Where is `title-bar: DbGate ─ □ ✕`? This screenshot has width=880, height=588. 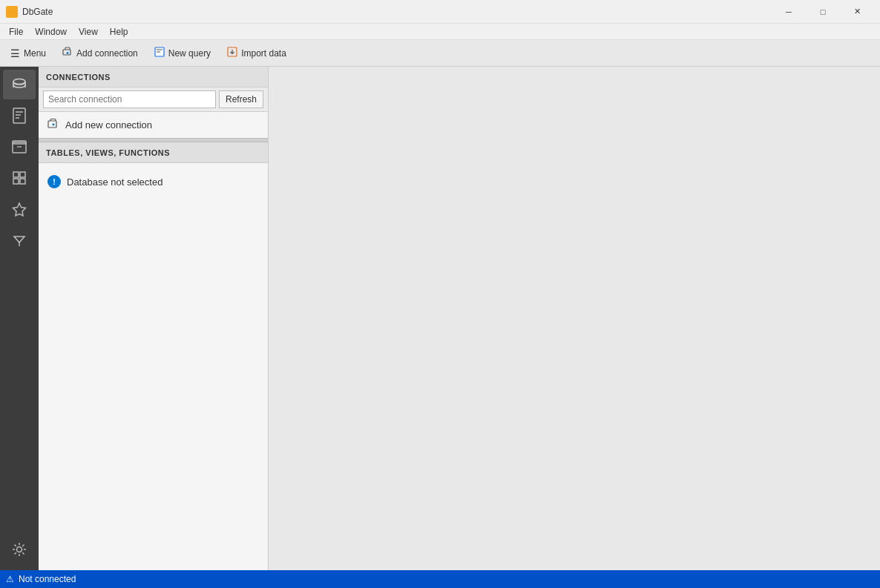 title-bar: DbGate ─ □ ✕ is located at coordinates (440, 12).